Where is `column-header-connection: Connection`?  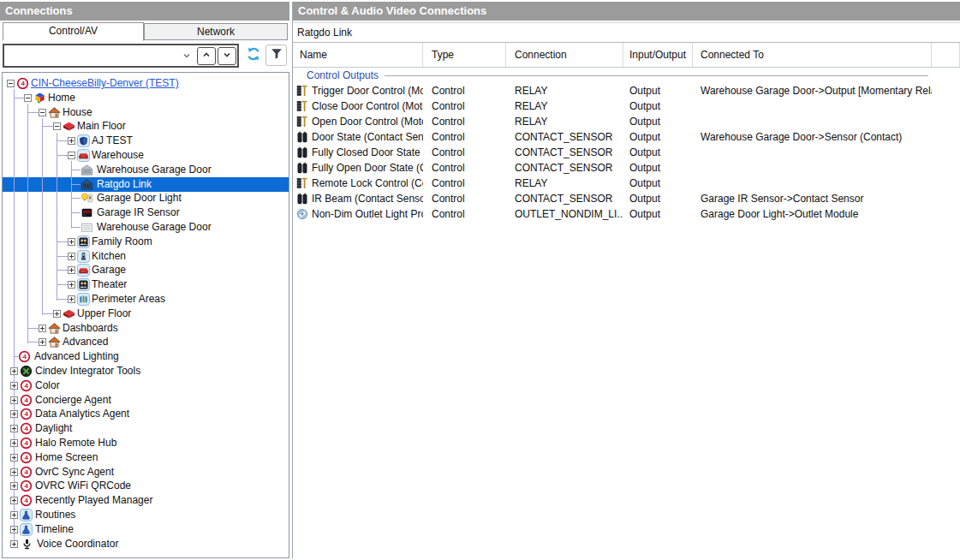 column-header-connection: Connection is located at coordinates (565, 55).